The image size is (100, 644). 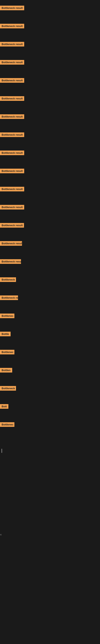 What do you see at coordinates (50, 2) in the screenshot?
I see `site-title` at bounding box center [50, 2].